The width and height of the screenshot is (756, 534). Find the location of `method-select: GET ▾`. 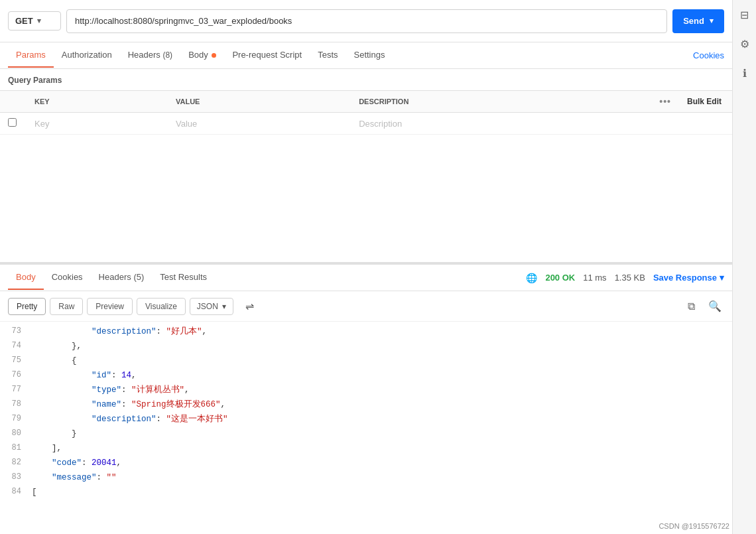

method-select: GET ▾ is located at coordinates (34, 21).